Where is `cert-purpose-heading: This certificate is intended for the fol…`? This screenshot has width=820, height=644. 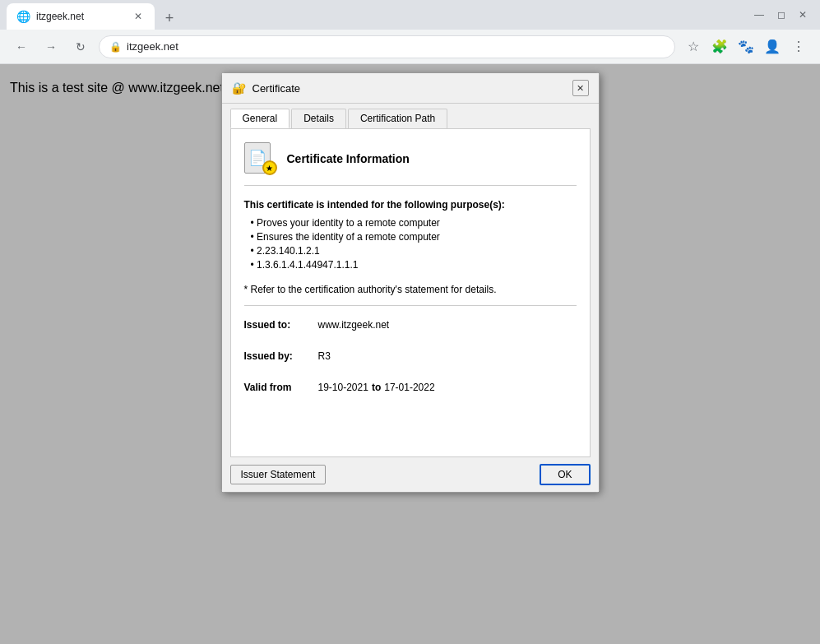 cert-purpose-heading: This certificate is intended for the fol… is located at coordinates (410, 205).